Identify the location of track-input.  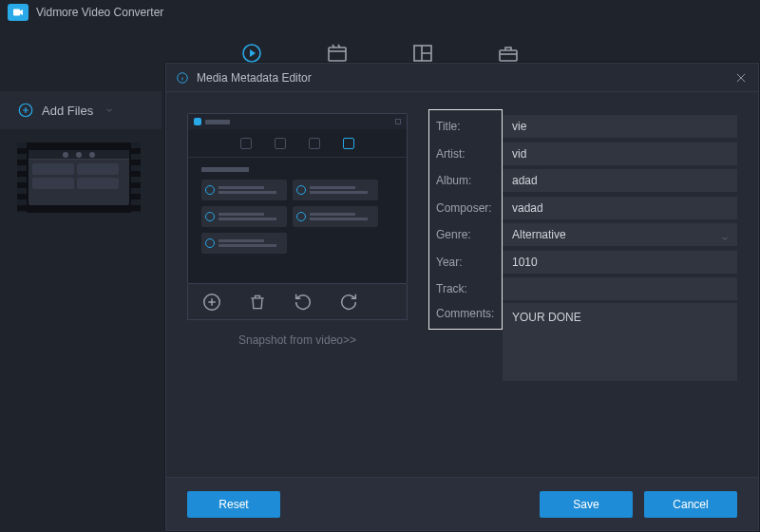
(619, 289).